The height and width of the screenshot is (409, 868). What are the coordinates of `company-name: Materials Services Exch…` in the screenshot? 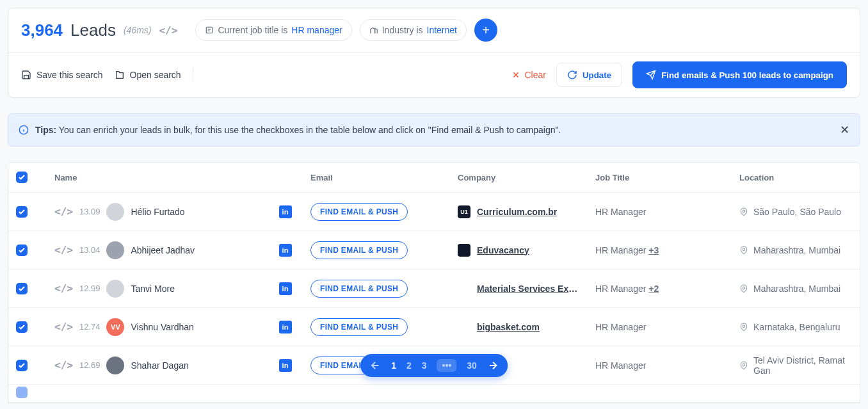 It's located at (529, 289).